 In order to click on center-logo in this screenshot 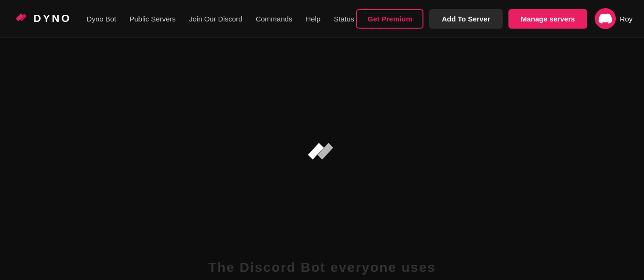, I will do `click(322, 156)`.